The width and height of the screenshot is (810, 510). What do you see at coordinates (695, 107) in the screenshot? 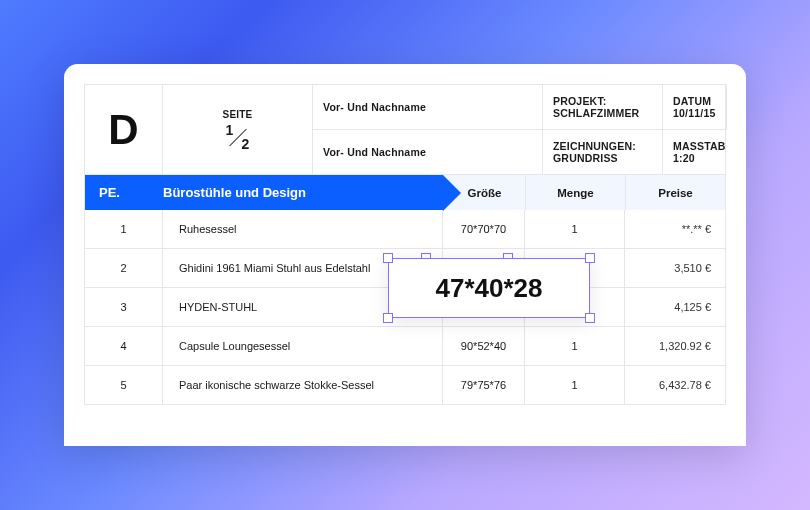
I see `header-datum: DATUM 10/11/15` at bounding box center [695, 107].